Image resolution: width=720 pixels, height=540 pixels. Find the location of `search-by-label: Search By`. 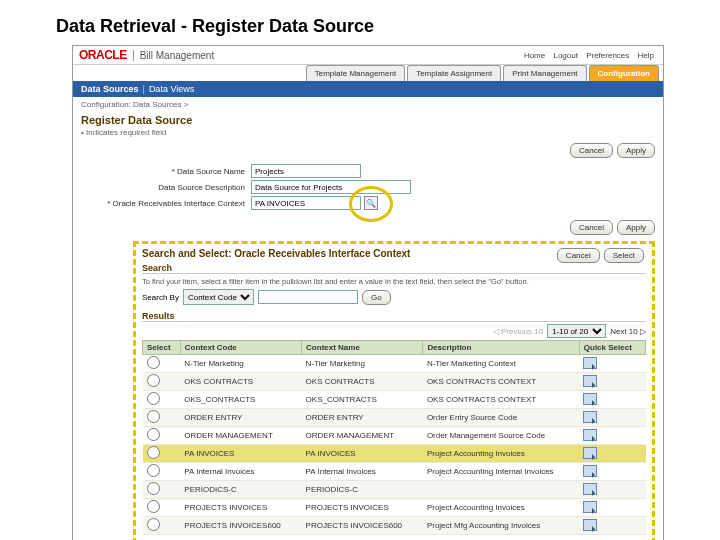

search-by-label: Search By is located at coordinates (160, 298).